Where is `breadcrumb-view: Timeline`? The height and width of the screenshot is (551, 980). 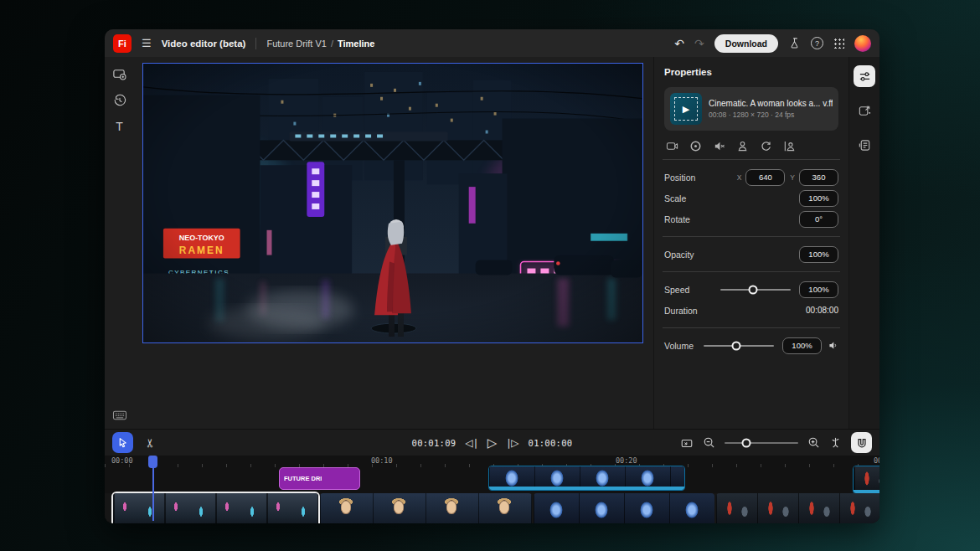 breadcrumb-view: Timeline is located at coordinates (356, 44).